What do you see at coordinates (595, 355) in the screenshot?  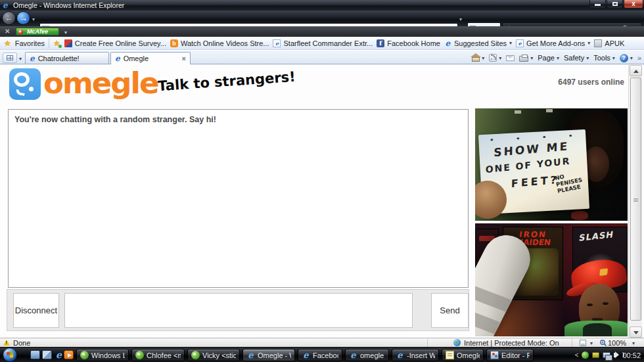 I see `battery-tray-icon` at bounding box center [595, 355].